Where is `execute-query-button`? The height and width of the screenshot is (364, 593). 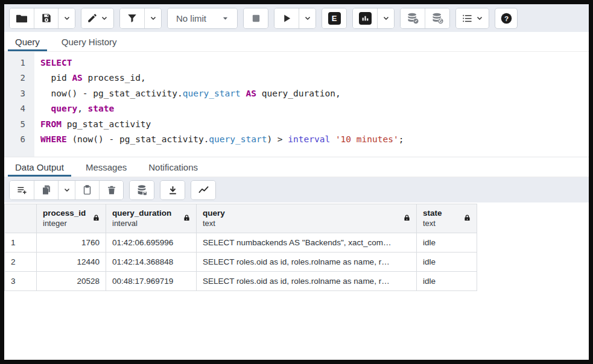
execute-query-button is located at coordinates (287, 18).